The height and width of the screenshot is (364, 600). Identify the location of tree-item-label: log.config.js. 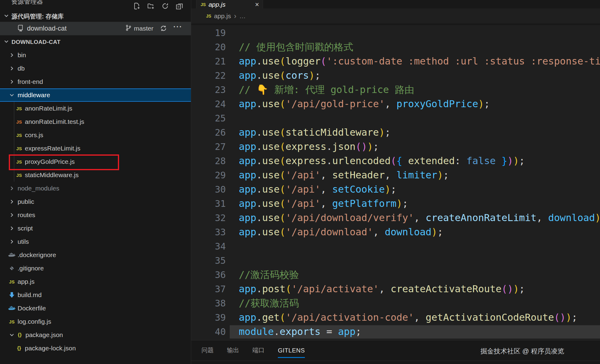
(35, 322).